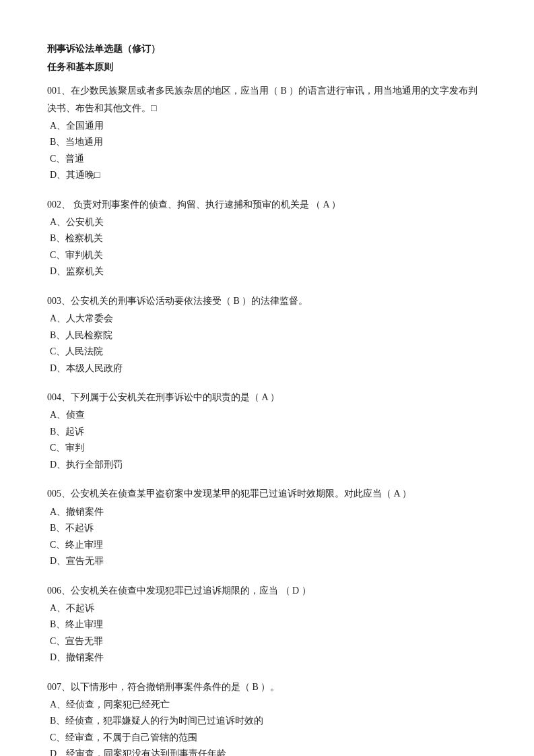 The image size is (534, 756). What do you see at coordinates (267, 133) in the screenshot?
I see `question-block-001: 001、在少数民族聚居或者多民族杂居的地区，应当用（ B ）的语言进行审讯，用当…` at bounding box center [267, 133].